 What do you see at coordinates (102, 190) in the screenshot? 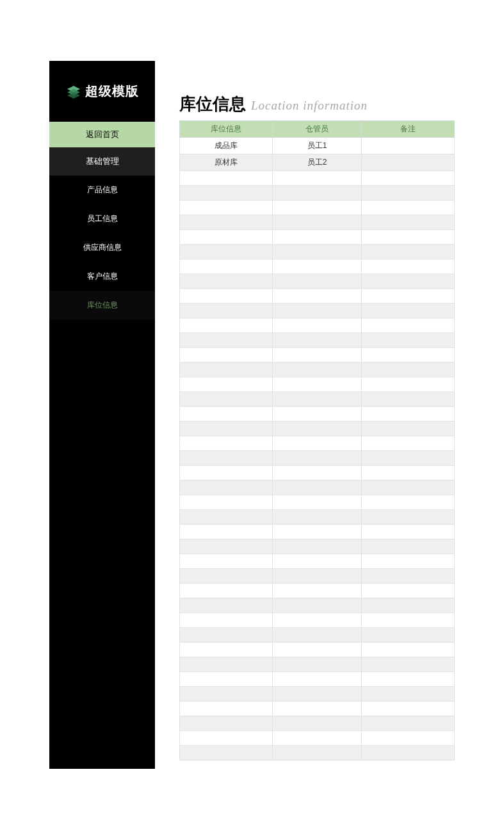
I see `nav-item-product: 产品信息` at bounding box center [102, 190].